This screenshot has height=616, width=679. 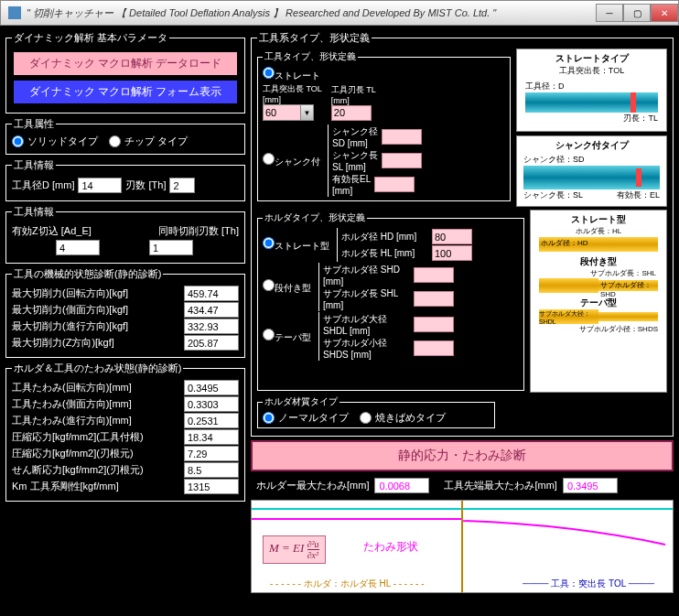 What do you see at coordinates (296, 245) in the screenshot?
I see `radio-holder-straight: ストレート型` at bounding box center [296, 245].